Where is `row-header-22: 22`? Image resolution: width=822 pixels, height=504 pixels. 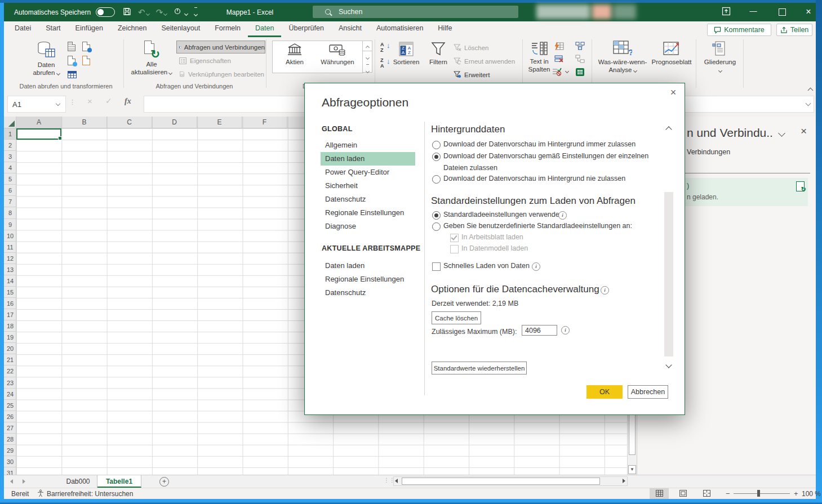 row-header-22: 22 is located at coordinates (10, 371).